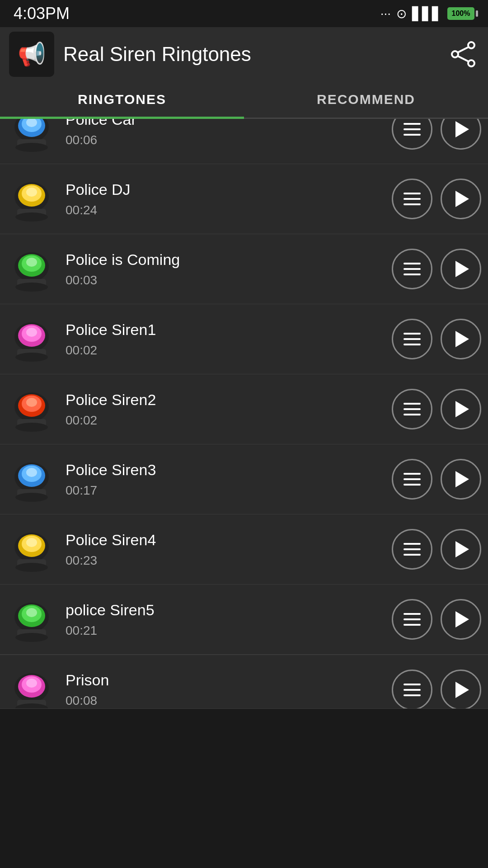  I want to click on app-logo: 📢, so click(32, 54).